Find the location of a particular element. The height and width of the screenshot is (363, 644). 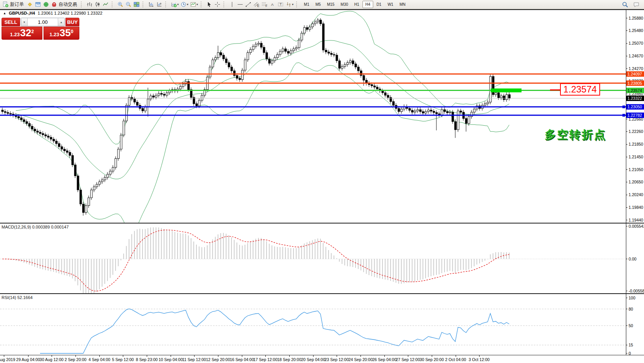

volume-stepper: ▼ 1.00 ▲ is located at coordinates (43, 22).